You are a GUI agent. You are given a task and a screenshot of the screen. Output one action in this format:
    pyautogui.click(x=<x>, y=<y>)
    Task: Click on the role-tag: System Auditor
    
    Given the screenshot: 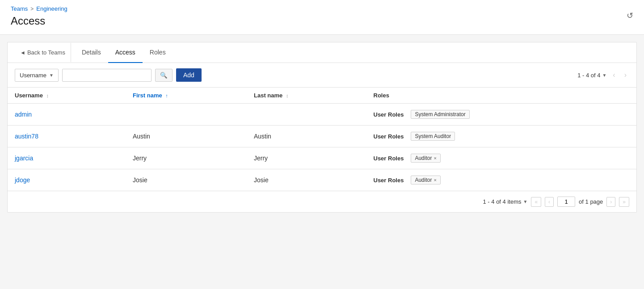 What is the action you would take?
    pyautogui.click(x=433, y=136)
    